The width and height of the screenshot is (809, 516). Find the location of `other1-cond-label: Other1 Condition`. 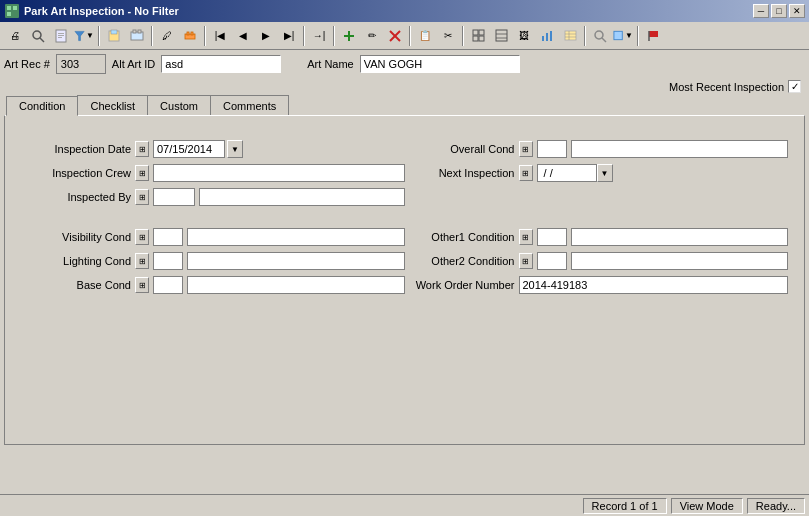

other1-cond-label: Other1 Condition is located at coordinates (460, 237).